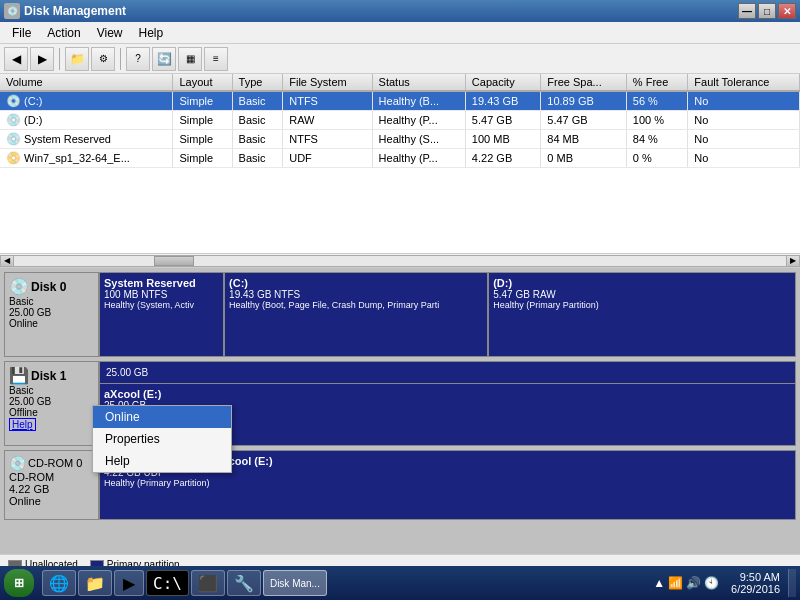  Describe the element at coordinates (584, 158) in the screenshot. I see `cell-free: 0 MB` at that location.